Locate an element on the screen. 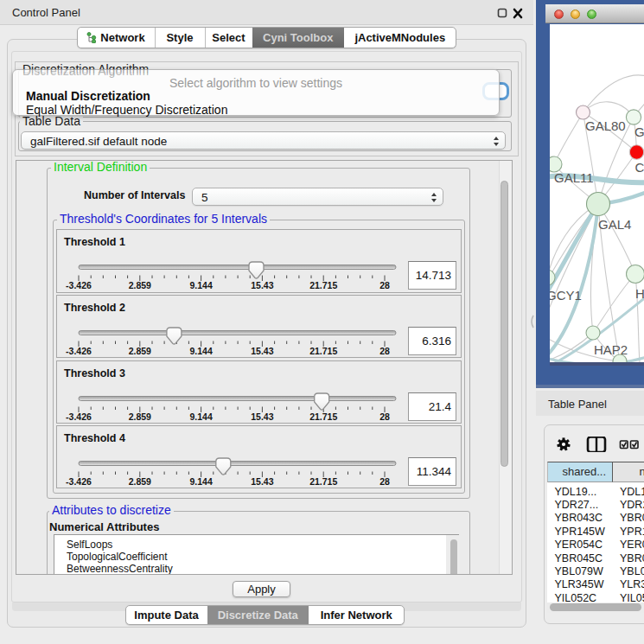  svg-text: HI is located at coordinates (640, 294).